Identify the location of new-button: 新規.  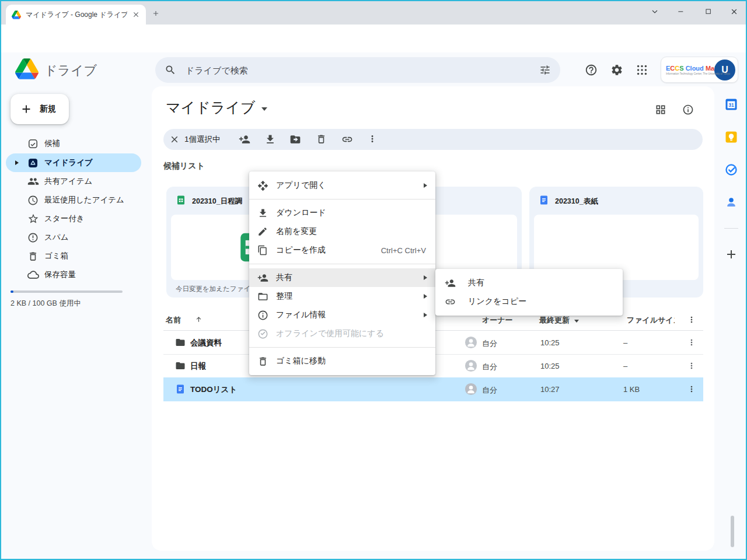
(40, 109).